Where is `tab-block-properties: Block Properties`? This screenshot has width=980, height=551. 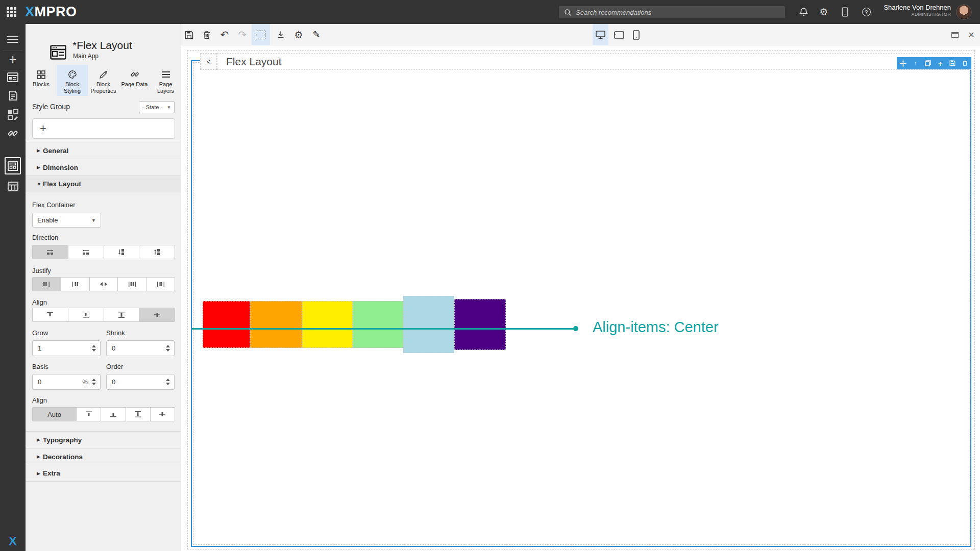 tab-block-properties: Block Properties is located at coordinates (103, 81).